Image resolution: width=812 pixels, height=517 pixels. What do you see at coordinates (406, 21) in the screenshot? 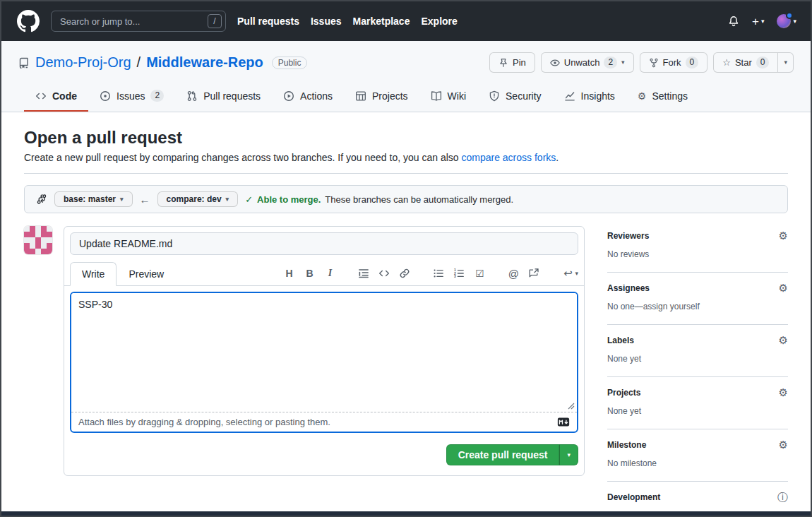
I see `global-header: / Pull requests Issues Marketplace Explo…` at bounding box center [406, 21].